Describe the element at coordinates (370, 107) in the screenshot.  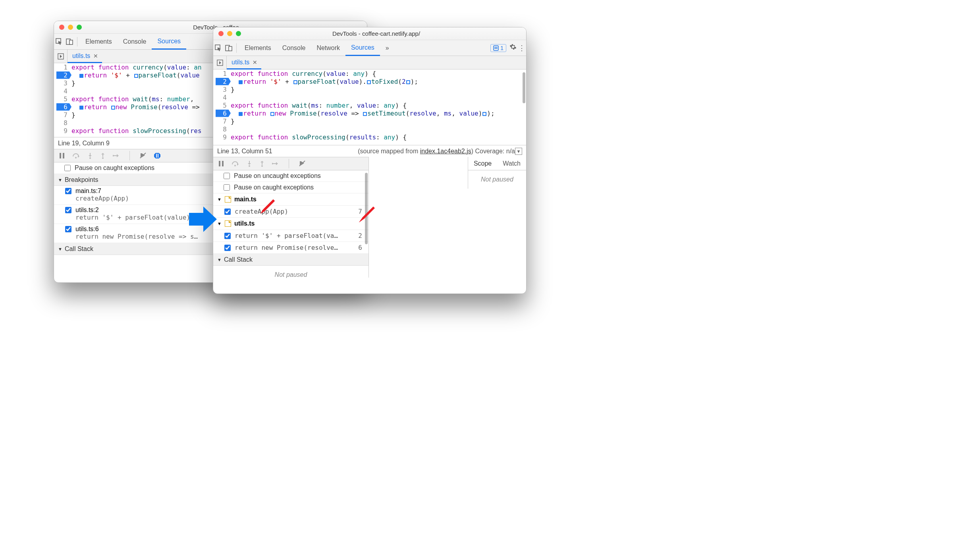
I see `code-editor: 1export function currency(value: any) {2…` at that location.